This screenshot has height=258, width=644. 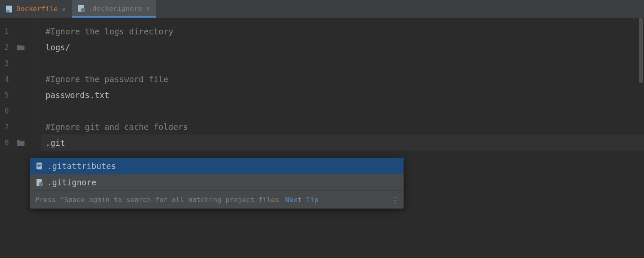 What do you see at coordinates (21, 143) in the screenshot?
I see `gutter-row: 8` at bounding box center [21, 143].